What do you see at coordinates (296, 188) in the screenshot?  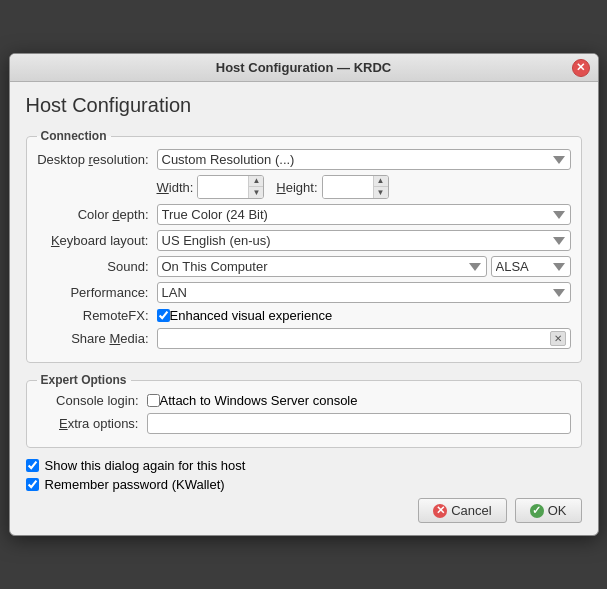 I see `height-label: Height:` at bounding box center [296, 188].